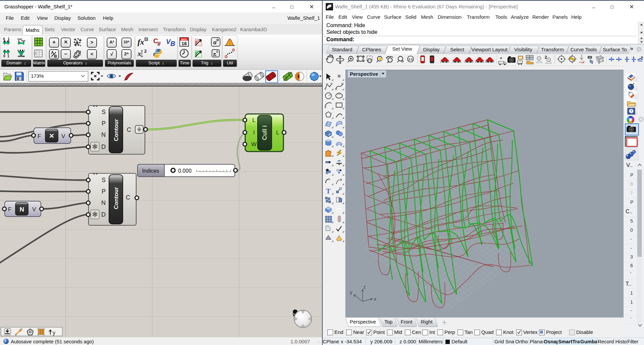 The height and width of the screenshot is (345, 644). Describe the element at coordinates (8, 56) in the screenshot. I see `svg-text: 1` at that location.